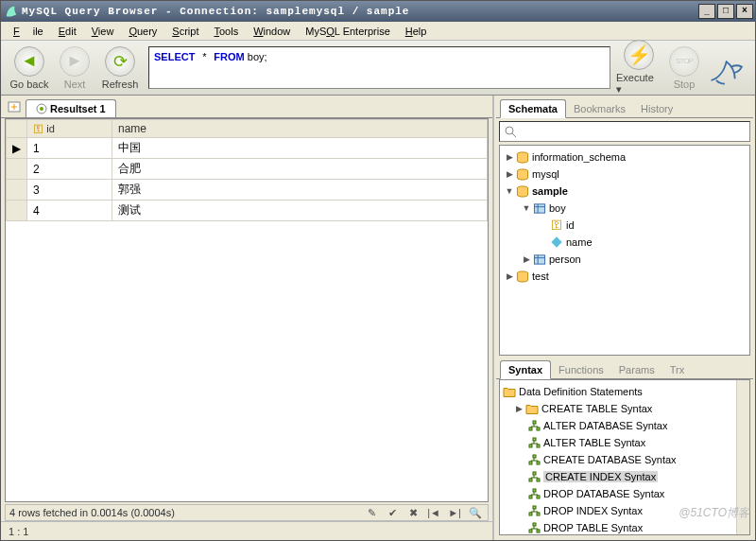 The width and height of the screenshot is (756, 541). I want to click on schema-tabs: Schemata Bookmarks History, so click(625, 108).